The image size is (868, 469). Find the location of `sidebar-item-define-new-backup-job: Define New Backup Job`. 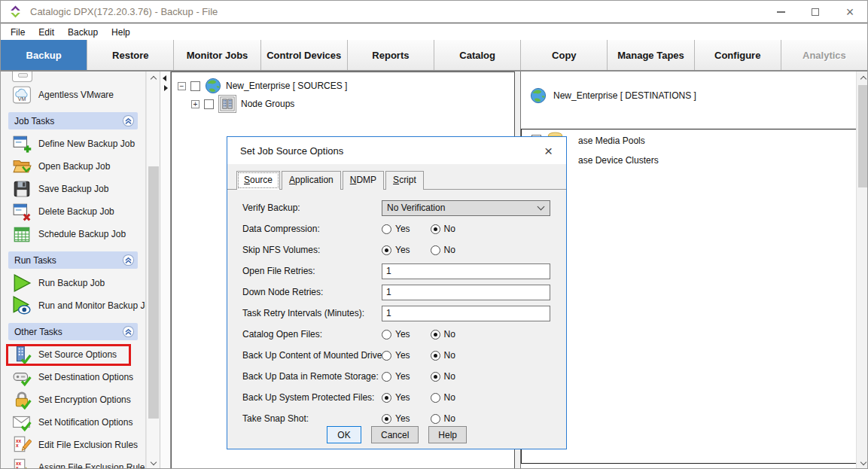

sidebar-item-define-new-backup-job: Define New Backup Job is located at coordinates (68, 144).